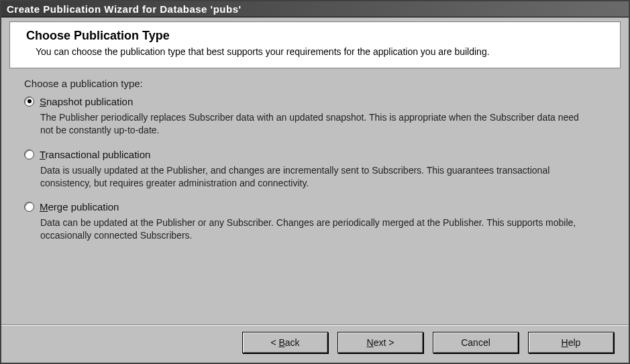 The image size is (630, 364). What do you see at coordinates (30, 101) in the screenshot?
I see `radio-dot-icon` at bounding box center [30, 101].